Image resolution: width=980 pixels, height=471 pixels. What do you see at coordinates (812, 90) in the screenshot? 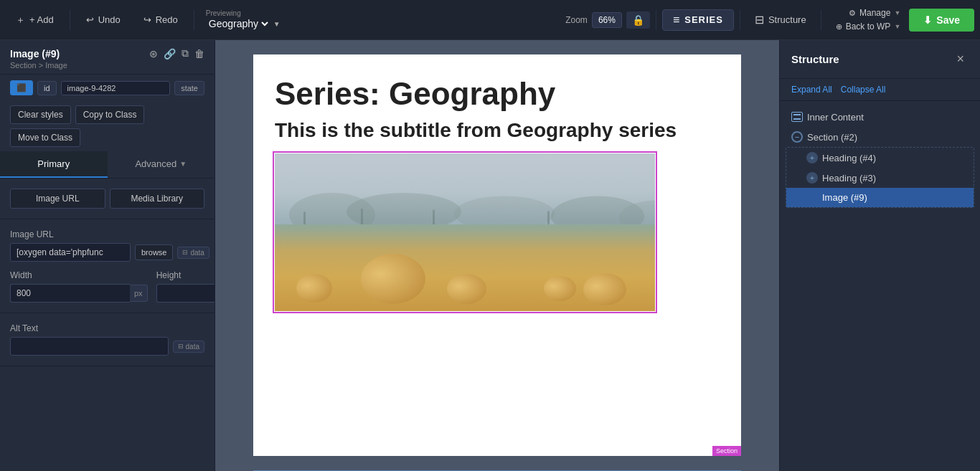
I see `expand-all-button: Expand All` at bounding box center [812, 90].